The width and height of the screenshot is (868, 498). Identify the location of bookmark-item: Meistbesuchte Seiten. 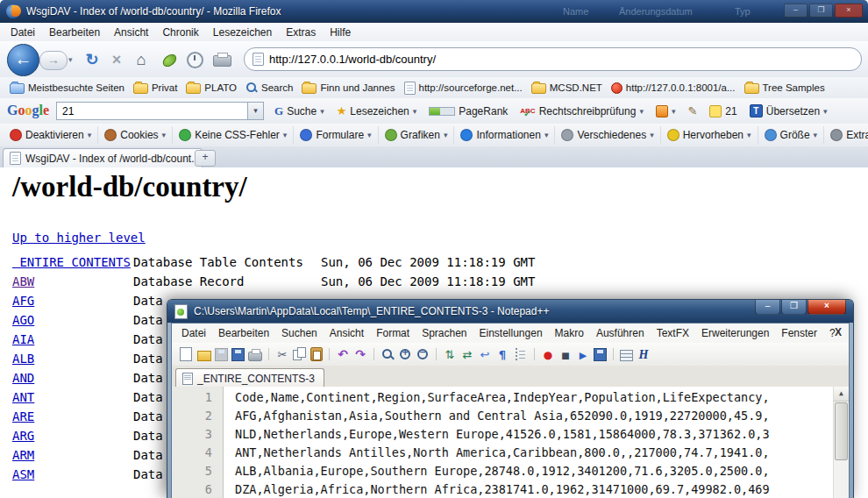
(67, 88).